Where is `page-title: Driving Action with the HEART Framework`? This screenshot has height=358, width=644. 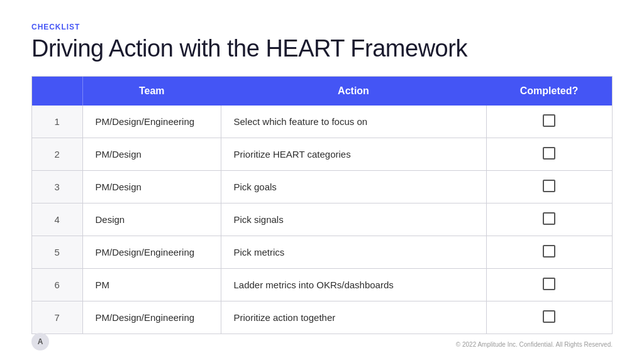
page-title: Driving Action with the HEART Framework is located at coordinates (322, 49).